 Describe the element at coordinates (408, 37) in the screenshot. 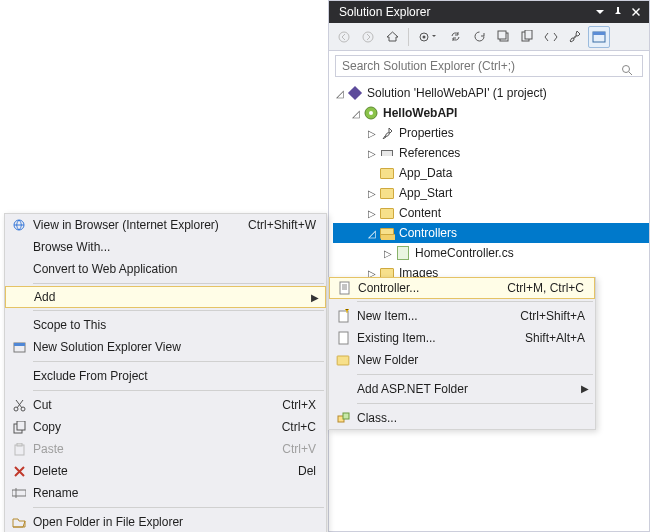

I see `toolbar-separator` at that location.